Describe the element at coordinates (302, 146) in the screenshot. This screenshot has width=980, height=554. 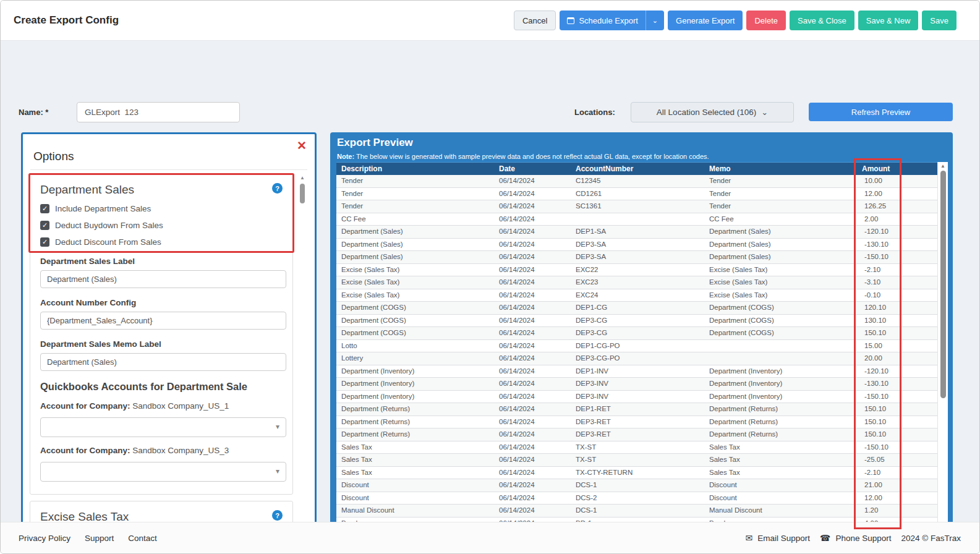
I see `close-icon: ✕` at that location.